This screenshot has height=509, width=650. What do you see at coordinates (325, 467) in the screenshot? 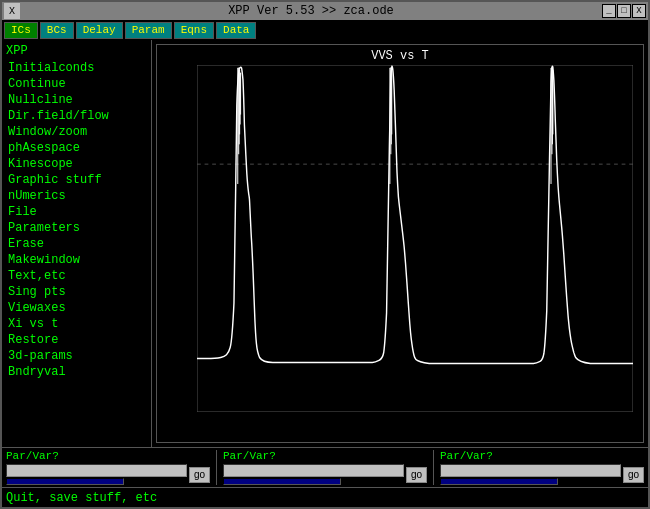
I see `bottom-input-bar: Par/Var? go Par/Var?` at bounding box center [325, 467].